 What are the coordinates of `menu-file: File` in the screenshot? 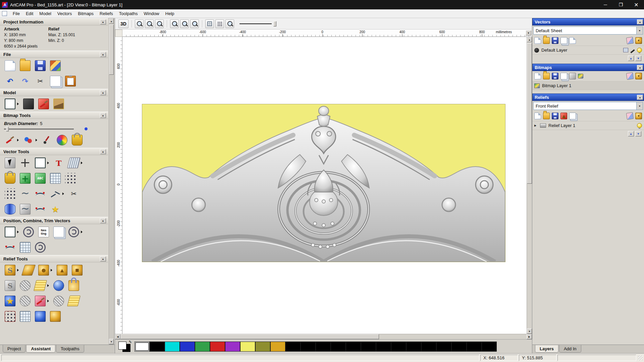 It's located at (16, 13).